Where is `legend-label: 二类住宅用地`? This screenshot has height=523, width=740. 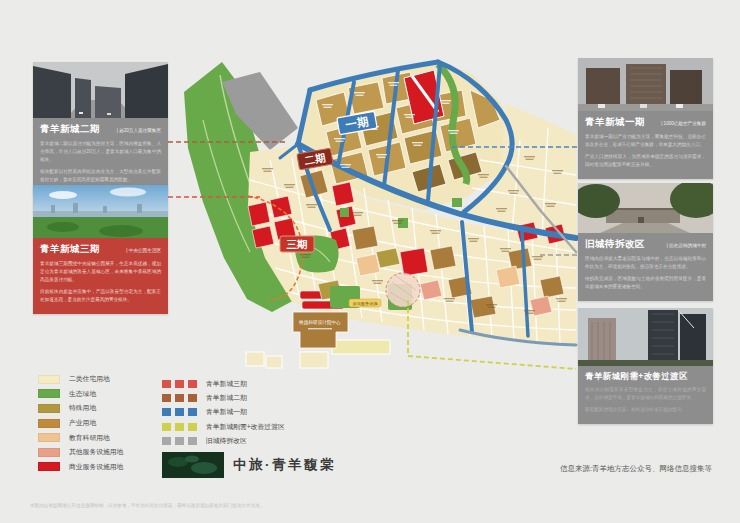
legend-label: 二类住宅用地 is located at coordinates (90, 379).